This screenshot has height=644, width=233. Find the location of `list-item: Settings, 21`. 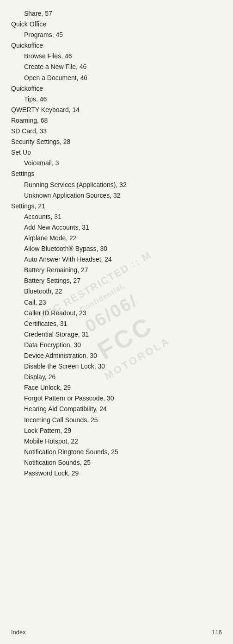

list-item: Settings, 21 is located at coordinates (116, 206).